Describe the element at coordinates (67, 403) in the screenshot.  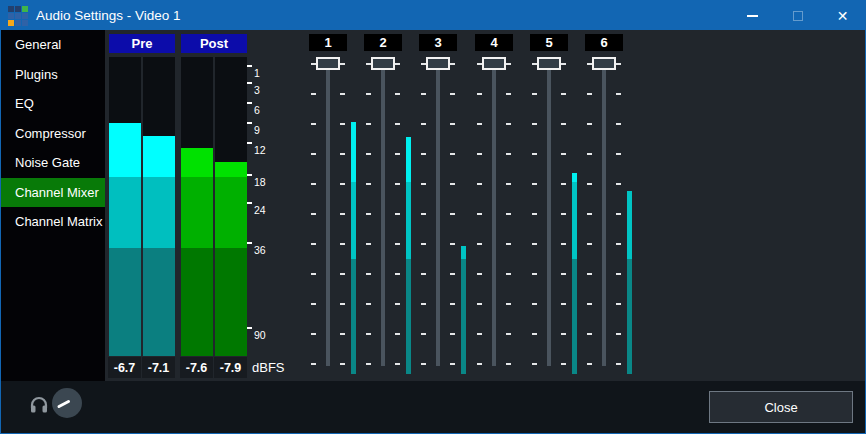
I see `headphones-volume-knob` at that location.